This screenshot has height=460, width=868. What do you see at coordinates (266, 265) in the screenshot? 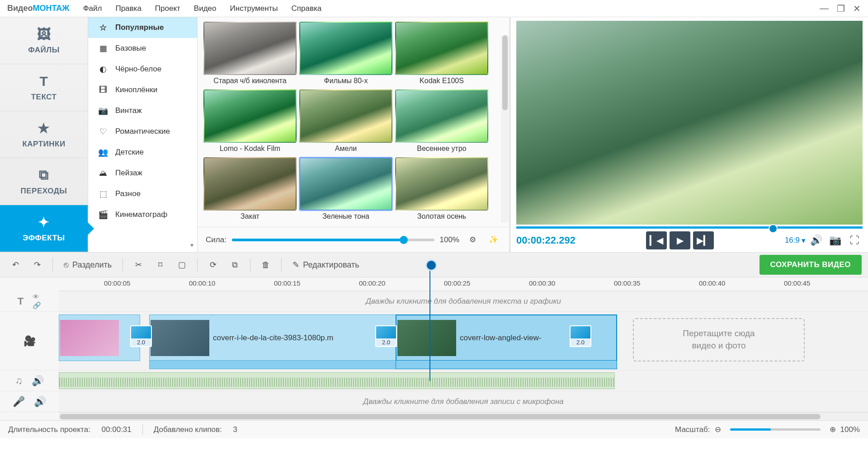
I see `delete-button: 🗑` at bounding box center [266, 265].